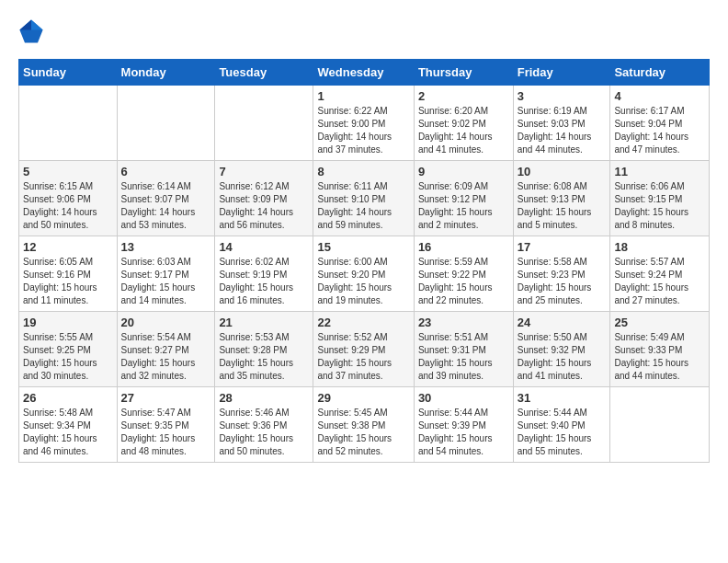 This screenshot has width=728, height=563. Describe the element at coordinates (563, 131) in the screenshot. I see `day-info: Sunrise: 6:19 AM Sunset: 9:03 PM Dayligh…` at that location.